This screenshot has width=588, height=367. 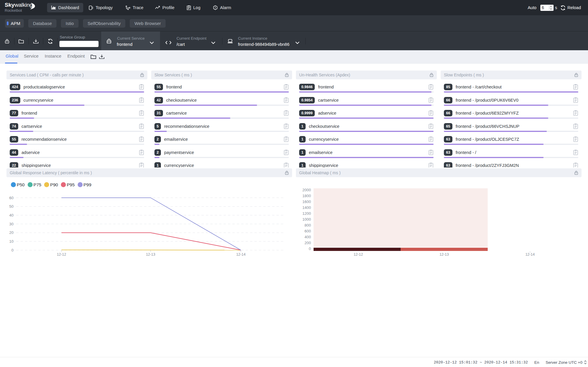 What do you see at coordinates (11, 242) in the screenshot?
I see `svg-text: 10` at bounding box center [11, 242].